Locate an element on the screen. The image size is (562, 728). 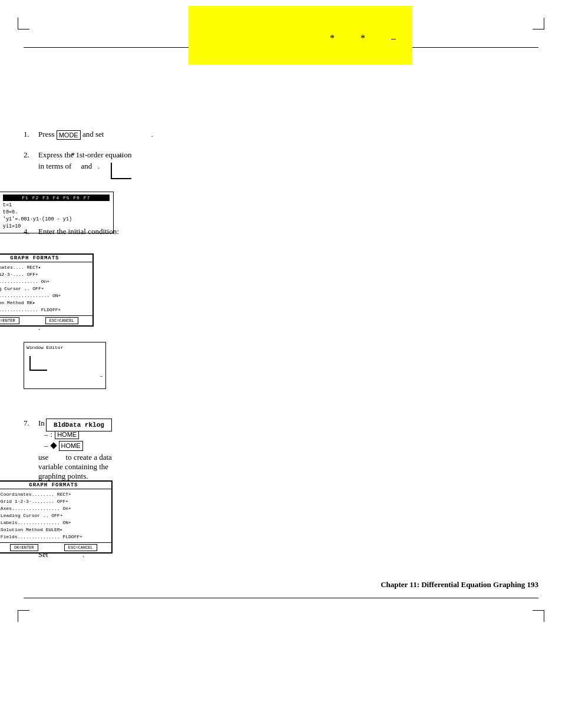
step-4: 4. Enter the initial condition: is located at coordinates (71, 232).